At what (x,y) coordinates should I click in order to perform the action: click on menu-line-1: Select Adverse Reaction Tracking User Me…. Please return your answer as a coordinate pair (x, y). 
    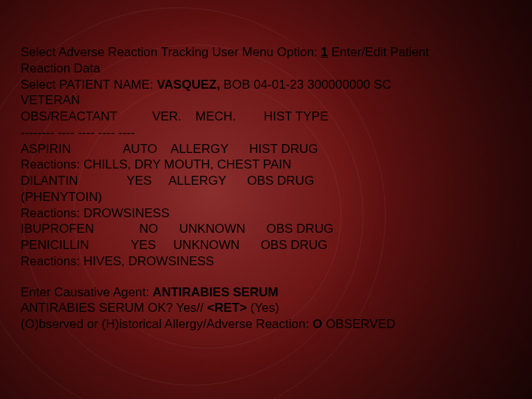
    Looking at the image, I should click on (266, 52).